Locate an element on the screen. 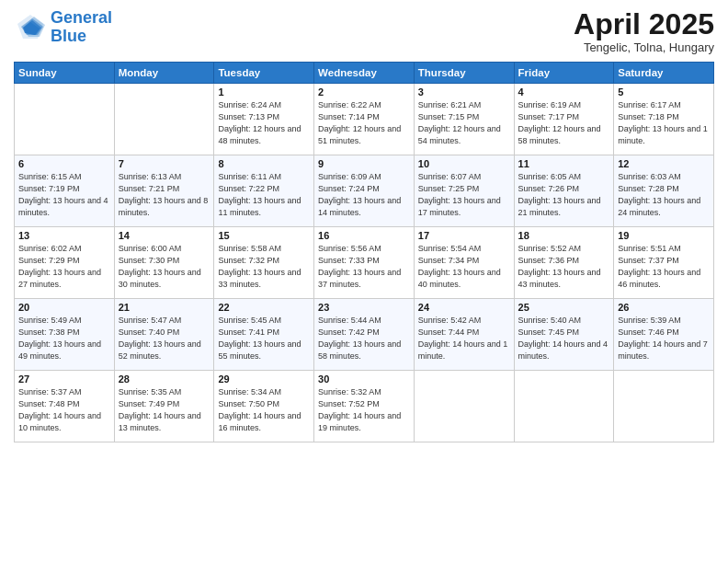 The width and height of the screenshot is (728, 563). day-number: 13 is located at coordinates (64, 236).